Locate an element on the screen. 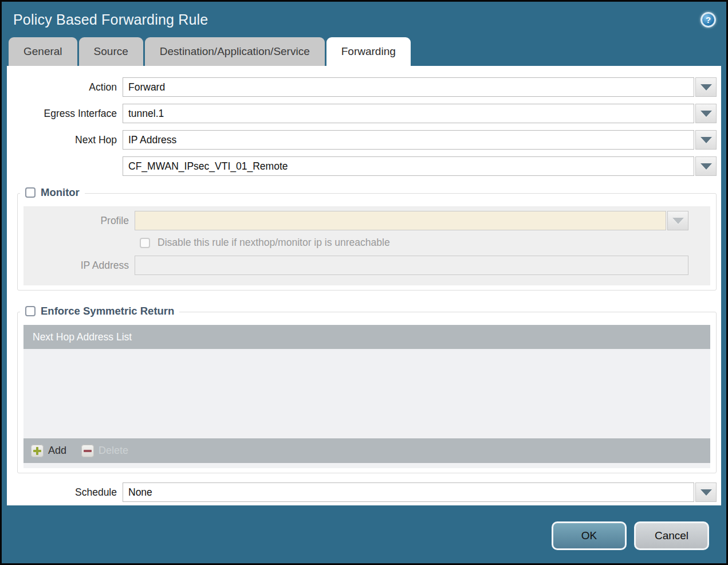 The image size is (728, 565). tab-general: General is located at coordinates (43, 52).